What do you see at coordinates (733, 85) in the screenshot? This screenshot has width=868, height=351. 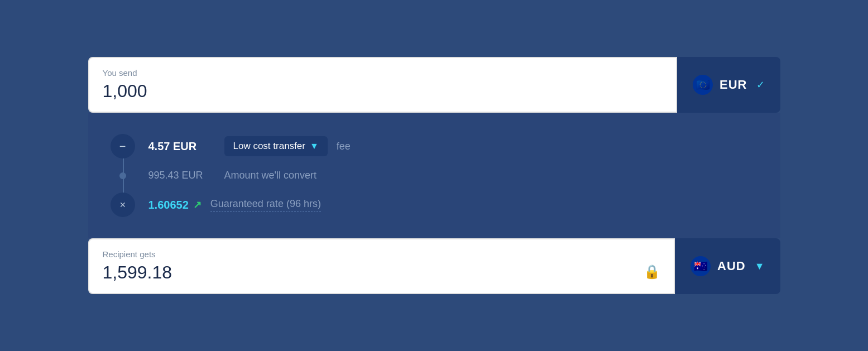 I see `eur-currency-code: EUR` at bounding box center [733, 85].